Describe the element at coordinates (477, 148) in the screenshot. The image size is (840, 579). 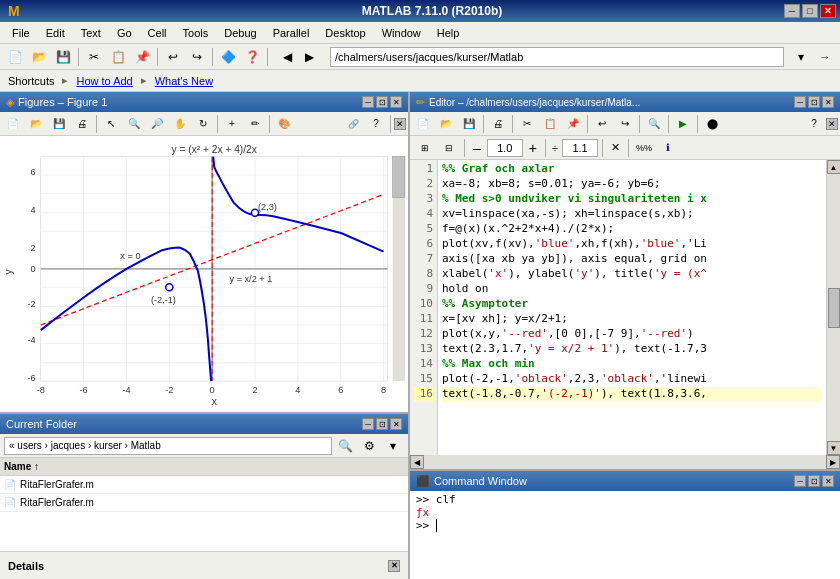
I see `zoom-minus: –` at that location.